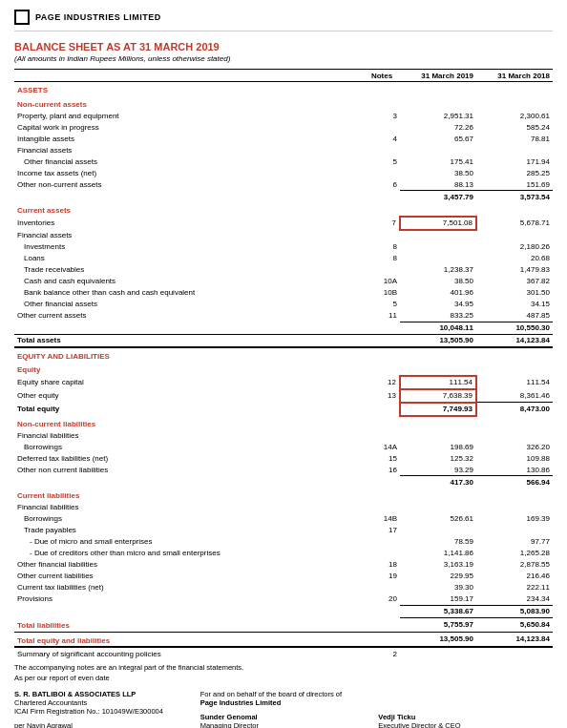 This screenshot has height=728, width=567. I want to click on company-name: PAGE INDUSTRIES LIMITED, so click(98, 17).